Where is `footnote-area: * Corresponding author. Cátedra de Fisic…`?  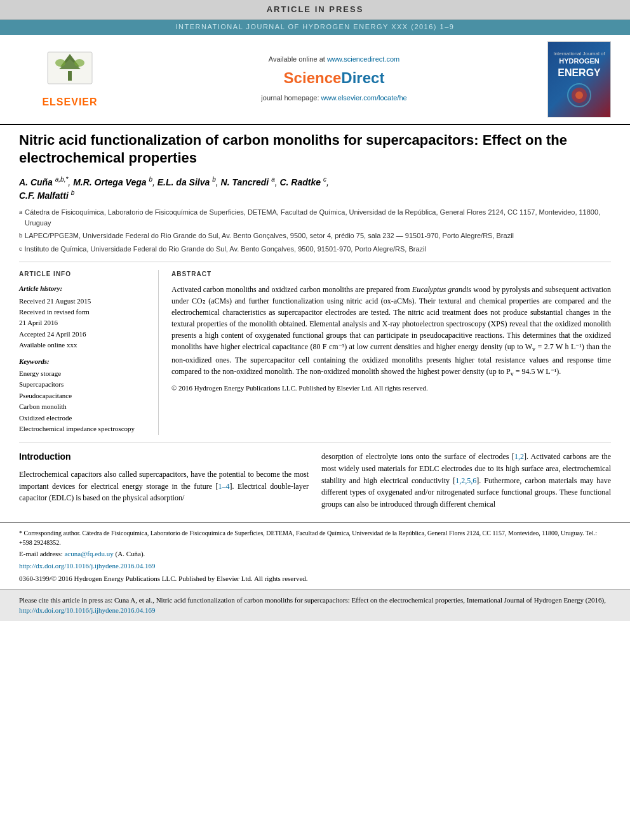 footnote-area: * Corresponding author. Cátedra de Fisic… is located at coordinates (315, 556).